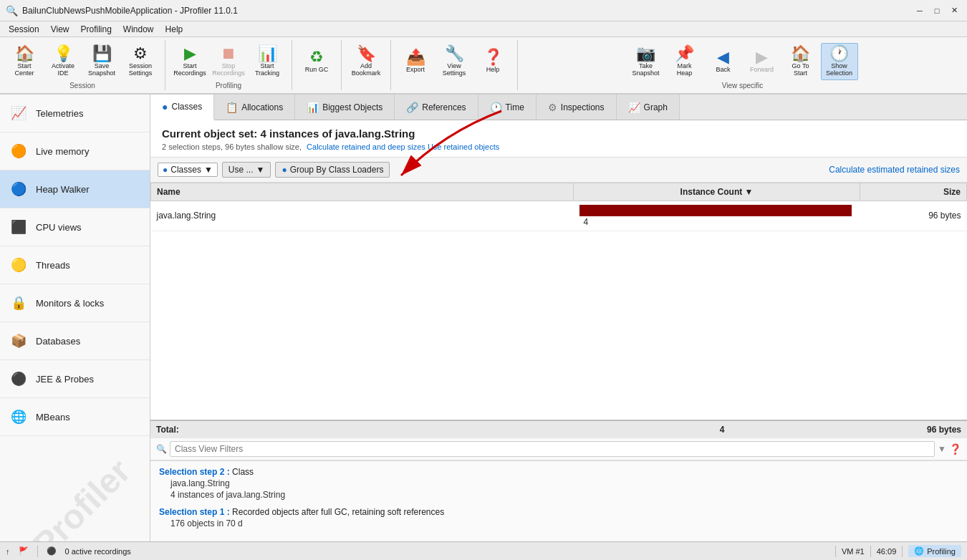  Describe the element at coordinates (74, 417) in the screenshot. I see `sidebar-item-mbeans: 🌐 MBeans` at that location.